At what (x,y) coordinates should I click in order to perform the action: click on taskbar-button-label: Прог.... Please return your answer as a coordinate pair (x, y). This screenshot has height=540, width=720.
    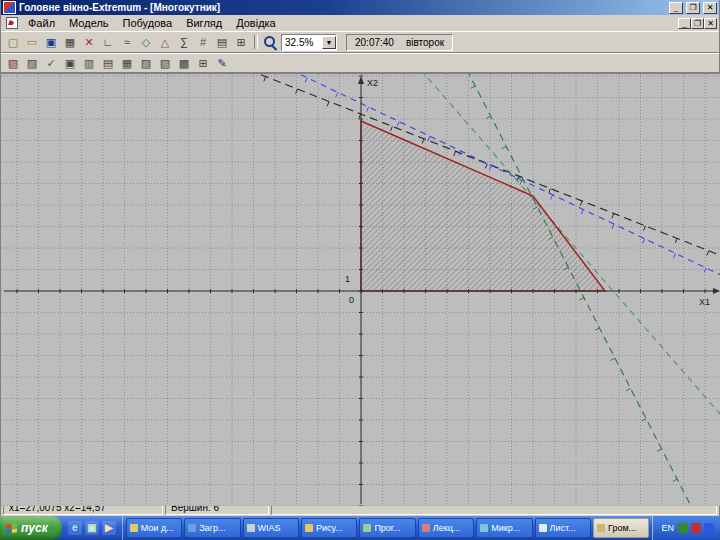
    Looking at the image, I should click on (387, 528).